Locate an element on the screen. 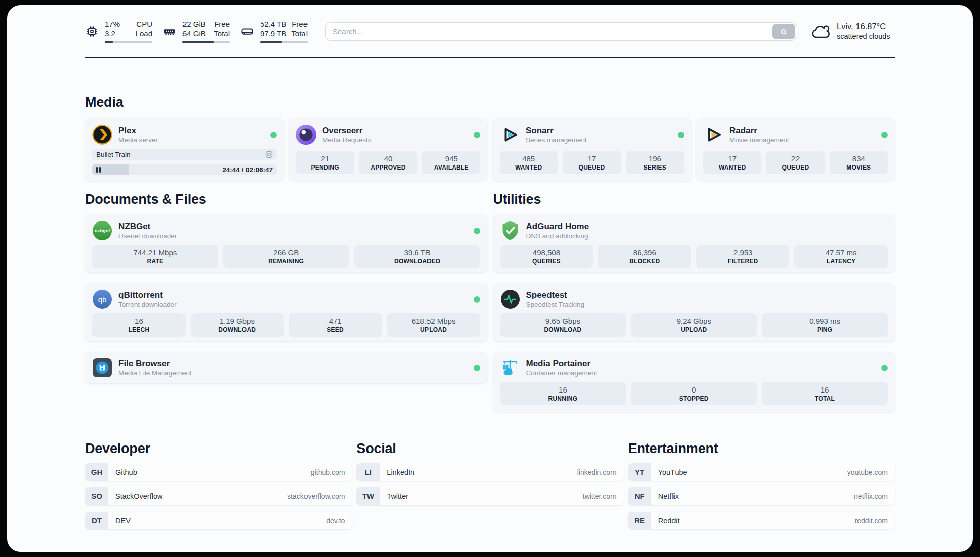  disk-total-label: Total is located at coordinates (299, 33).